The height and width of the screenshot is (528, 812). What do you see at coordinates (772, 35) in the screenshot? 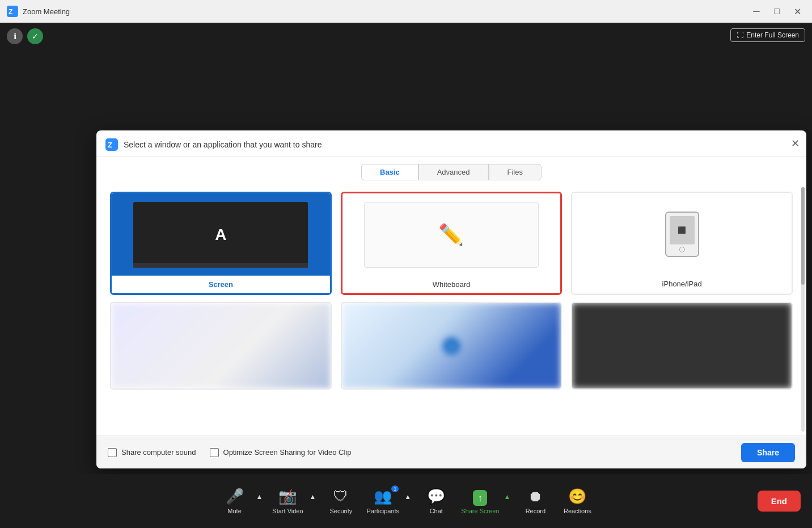
I see `fullscreen-label: Enter Full Screen` at bounding box center [772, 35].